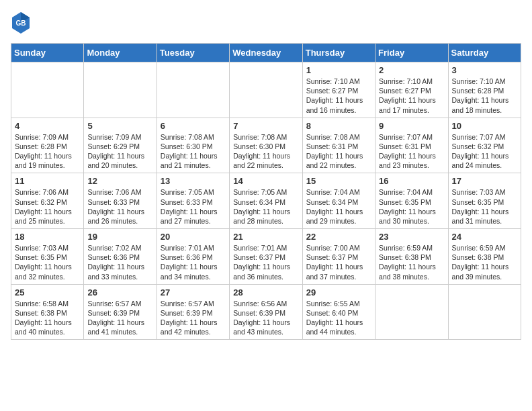 The height and width of the screenshot is (411, 532). I want to click on day-number: 22, so click(339, 236).